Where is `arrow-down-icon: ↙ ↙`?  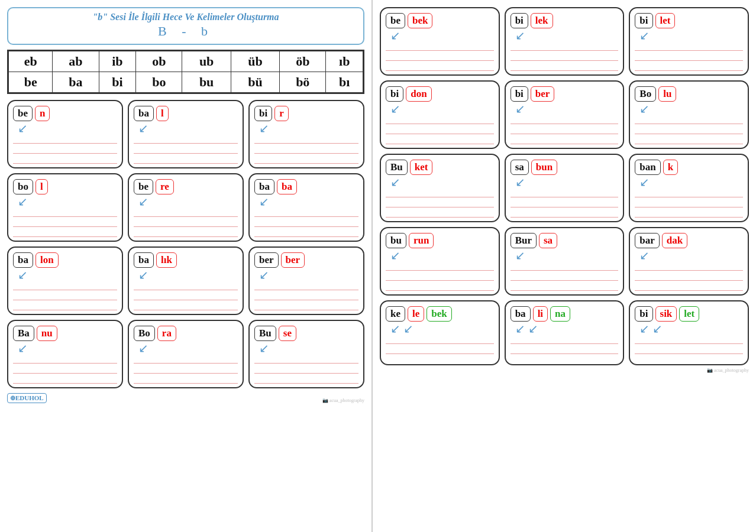
arrow-down-icon: ↙ ↙ is located at coordinates (526, 329).